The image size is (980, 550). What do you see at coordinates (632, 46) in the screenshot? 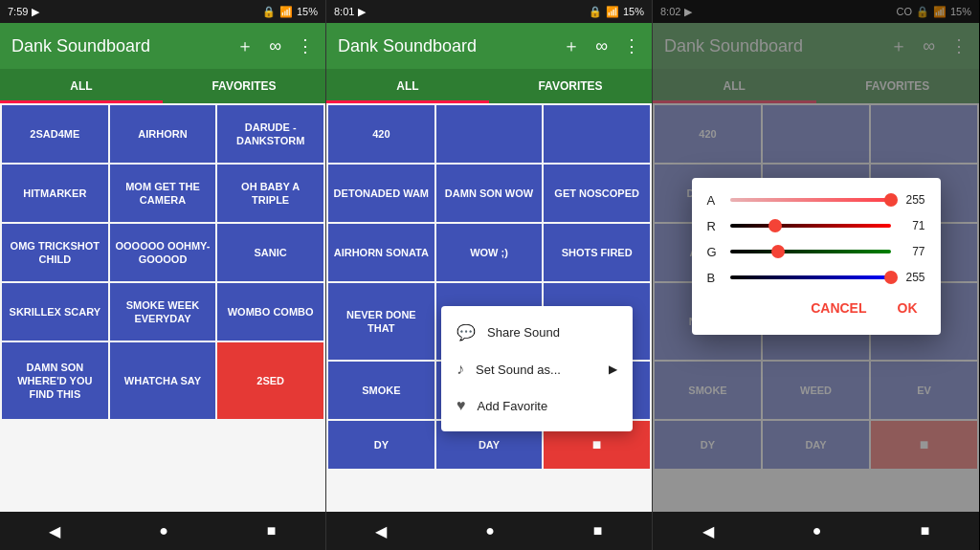
I see `more-icon-2: ⋮` at bounding box center [632, 46].